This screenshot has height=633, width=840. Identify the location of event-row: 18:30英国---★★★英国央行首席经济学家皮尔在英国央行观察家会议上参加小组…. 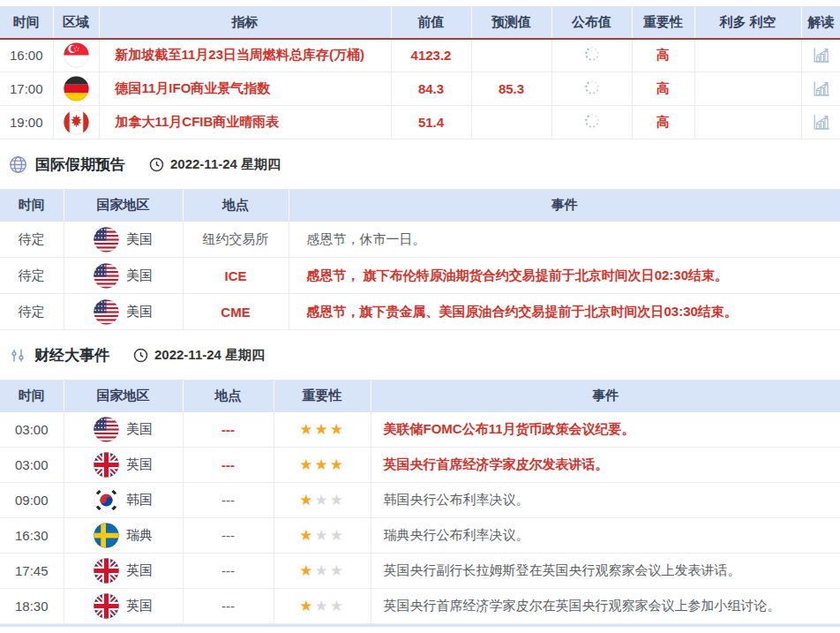
(420, 607).